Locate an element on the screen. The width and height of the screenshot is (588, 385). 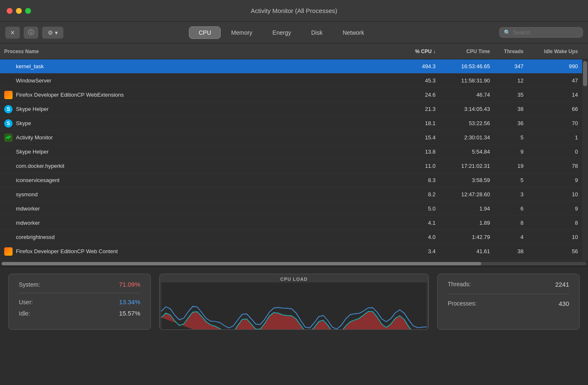
cell-name: iconservicesagent is located at coordinates (197, 180).